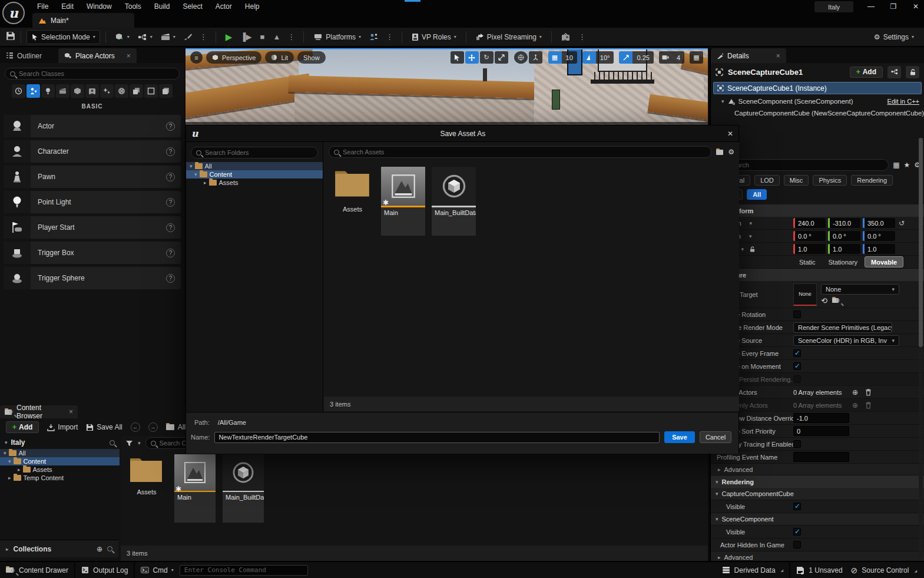  I want to click on section-capture: ▾Capture, so click(817, 275).